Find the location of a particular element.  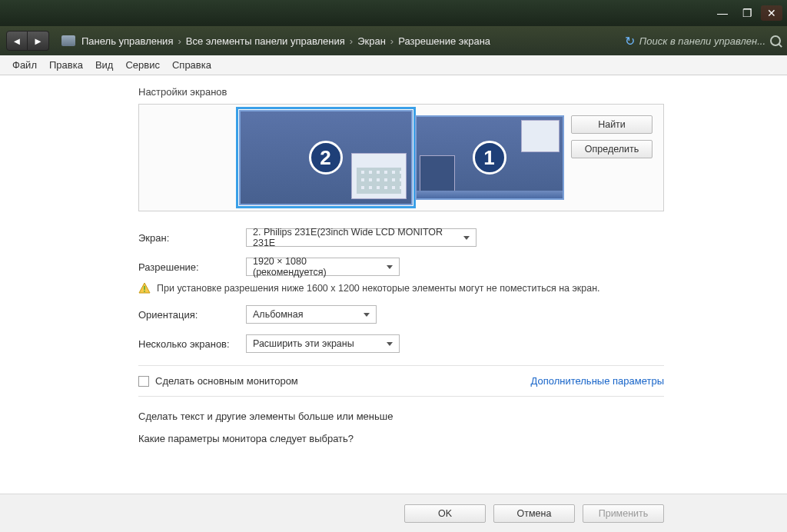

search-icon is located at coordinates (775, 41).